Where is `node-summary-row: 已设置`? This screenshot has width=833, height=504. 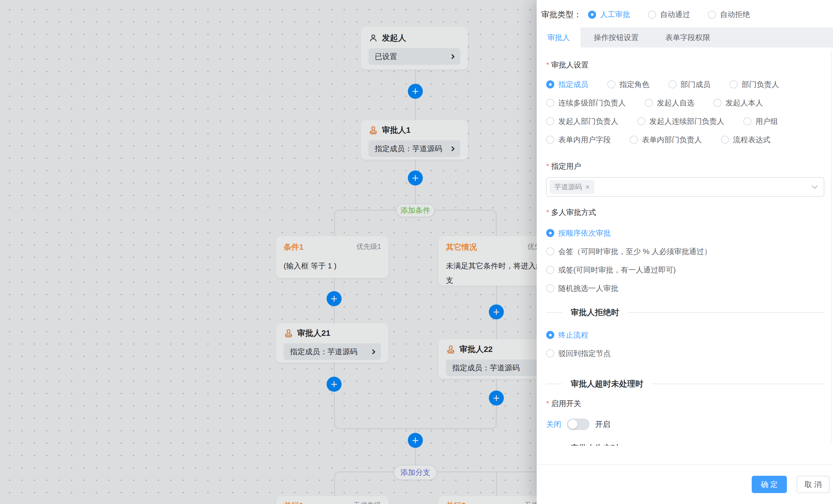
node-summary-row: 已设置 is located at coordinates (414, 56).